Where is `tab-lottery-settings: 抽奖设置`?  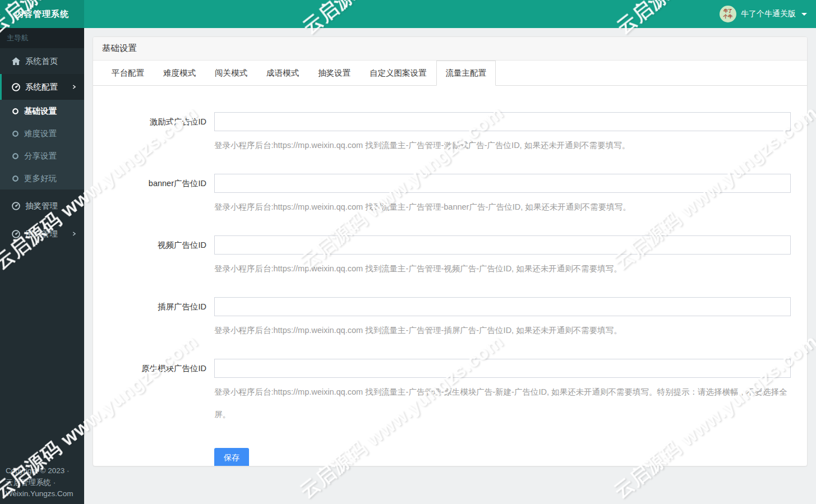 tab-lottery-settings: 抽奖设置 is located at coordinates (334, 73).